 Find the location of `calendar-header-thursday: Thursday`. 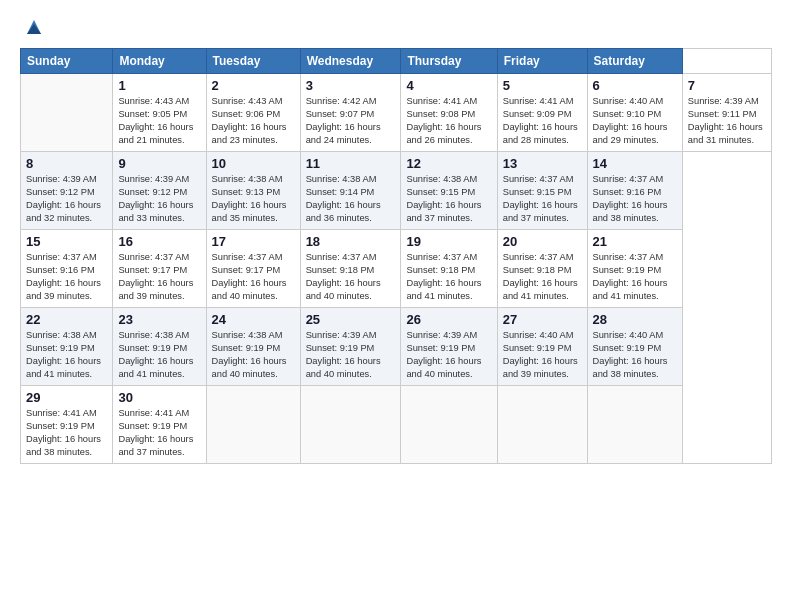

calendar-header-thursday: Thursday is located at coordinates (449, 62).